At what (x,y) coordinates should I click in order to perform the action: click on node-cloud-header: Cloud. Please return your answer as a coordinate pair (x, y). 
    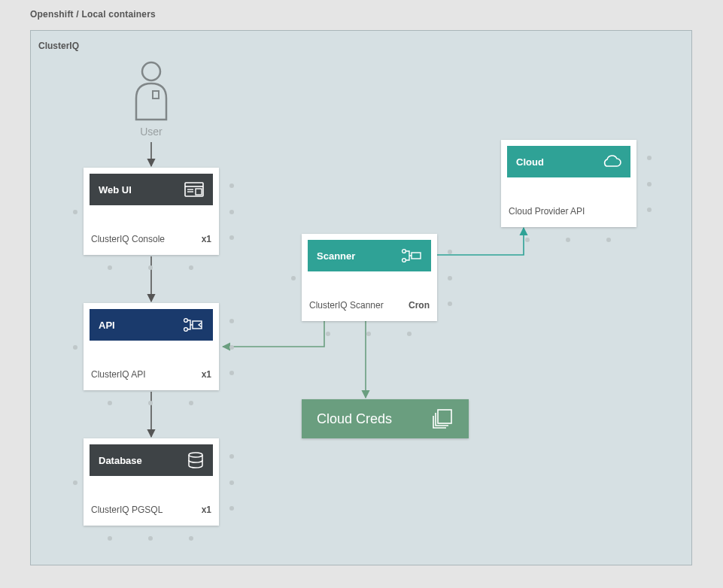
    Looking at the image, I should click on (569, 162).